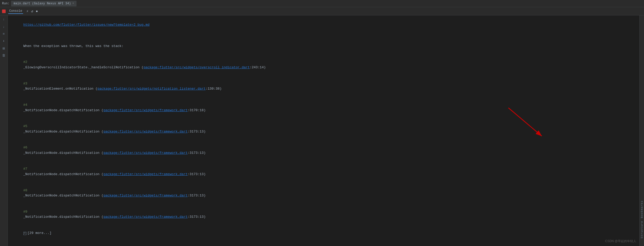 The height and width of the screenshot is (246, 644). I want to click on frame-2: #2 _GlowingOverscrollIndicatorState._han…, so click(324, 65).